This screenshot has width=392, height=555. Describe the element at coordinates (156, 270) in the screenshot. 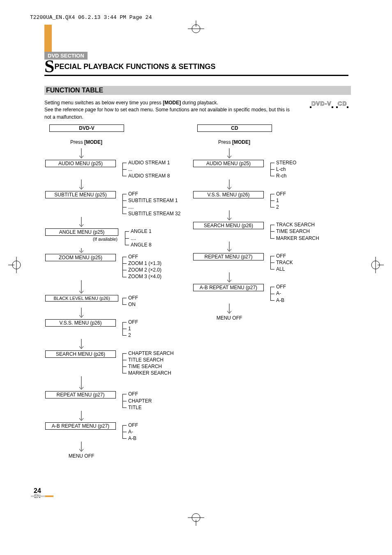

I see `opt: ZOOM 2 (×2.0)` at that location.